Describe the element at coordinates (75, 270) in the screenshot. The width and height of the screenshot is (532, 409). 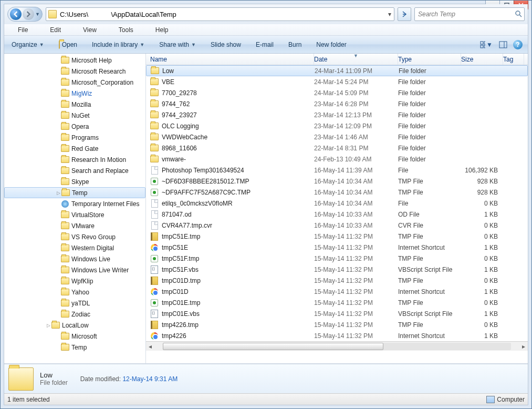
I see `tree-item: Windows Live Writer` at that location.